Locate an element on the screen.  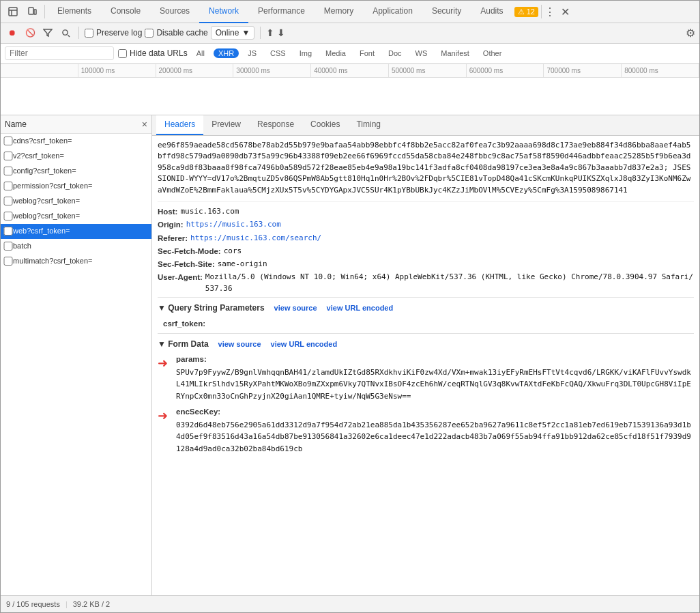
form-view-url-encoded-link: view URL encoded is located at coordinates (304, 345).